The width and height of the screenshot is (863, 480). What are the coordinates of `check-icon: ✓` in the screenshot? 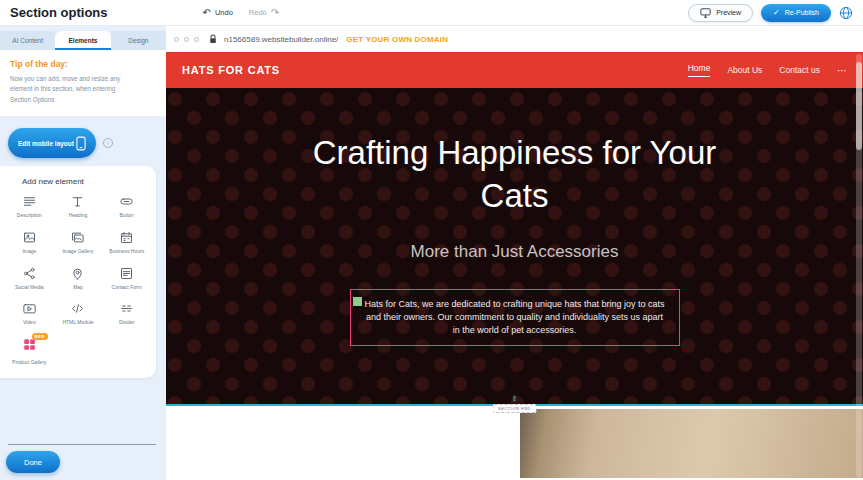 It's located at (776, 12).